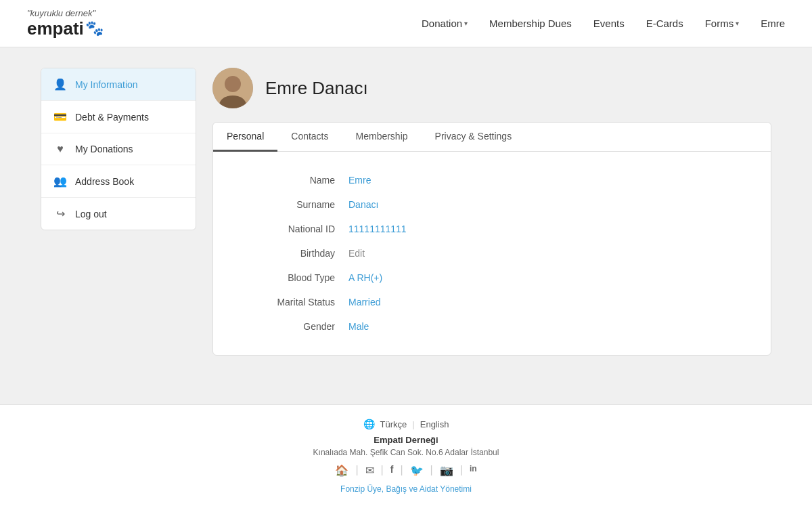 The height and width of the screenshot is (508, 812). Describe the element at coordinates (492, 180) in the screenshot. I see `field-name: Name Emre` at that location.